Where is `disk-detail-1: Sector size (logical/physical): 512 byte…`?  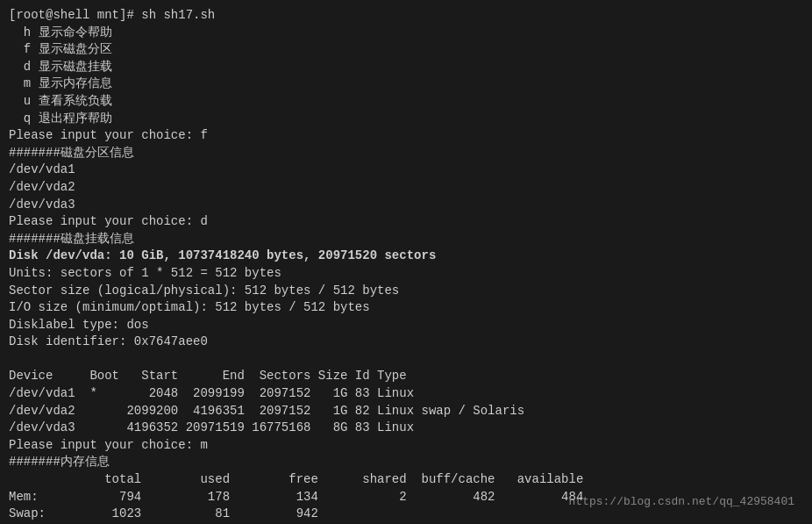 disk-detail-1: Sector size (logical/physical): 512 byte… is located at coordinates (406, 291).